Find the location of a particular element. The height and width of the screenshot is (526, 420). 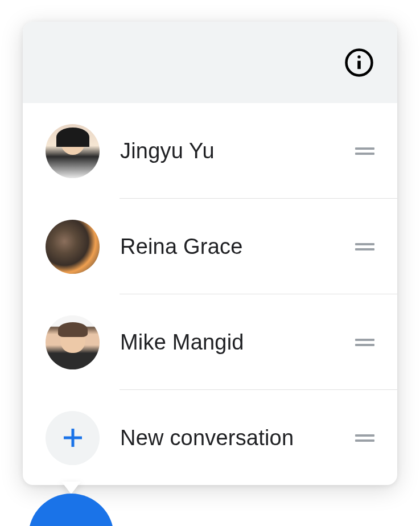

new-conversation-label: New conversation is located at coordinates (238, 438).